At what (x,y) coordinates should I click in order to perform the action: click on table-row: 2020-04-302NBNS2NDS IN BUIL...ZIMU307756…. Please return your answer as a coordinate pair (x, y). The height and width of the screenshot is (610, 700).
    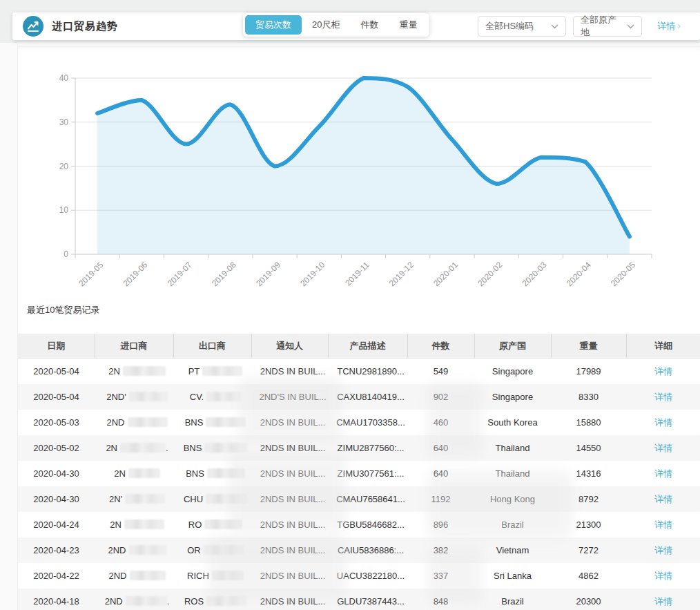
    Looking at the image, I should click on (359, 474).